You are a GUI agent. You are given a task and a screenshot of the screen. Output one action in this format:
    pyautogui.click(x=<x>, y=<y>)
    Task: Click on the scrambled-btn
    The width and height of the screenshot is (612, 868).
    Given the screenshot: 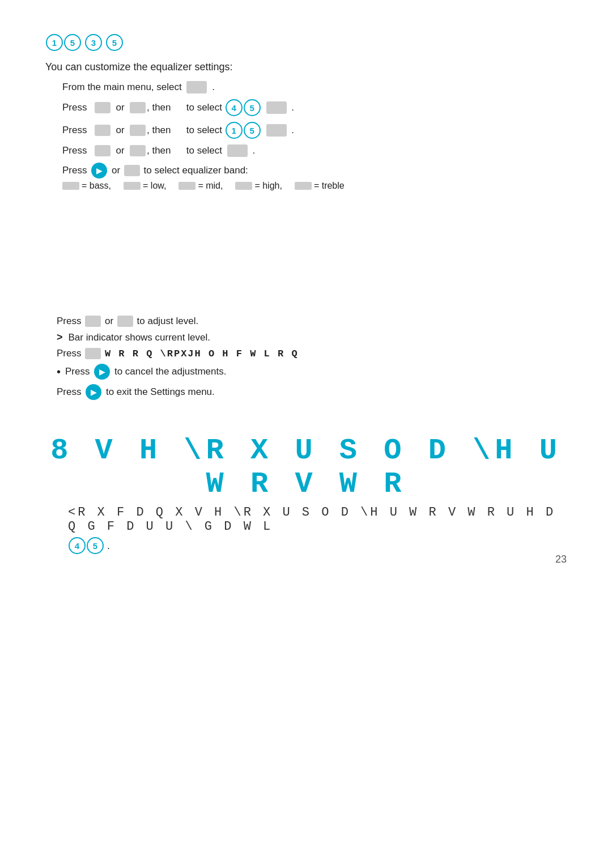 What is the action you would take?
    pyautogui.click(x=93, y=354)
    